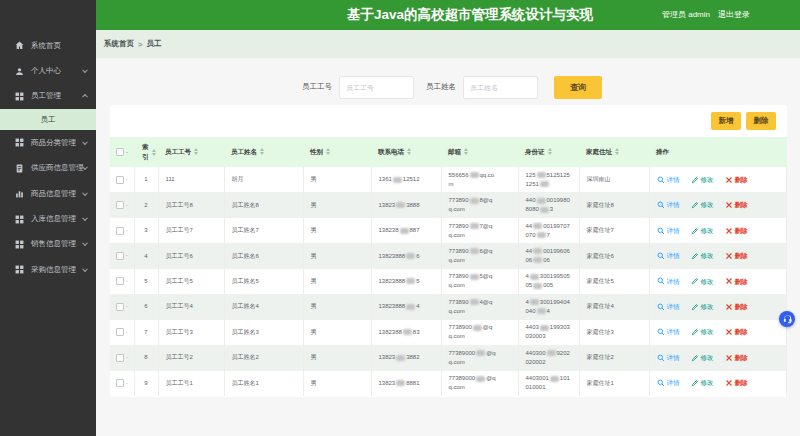 This screenshot has height=436, width=800. I want to click on cell-index: 7, so click(146, 332).